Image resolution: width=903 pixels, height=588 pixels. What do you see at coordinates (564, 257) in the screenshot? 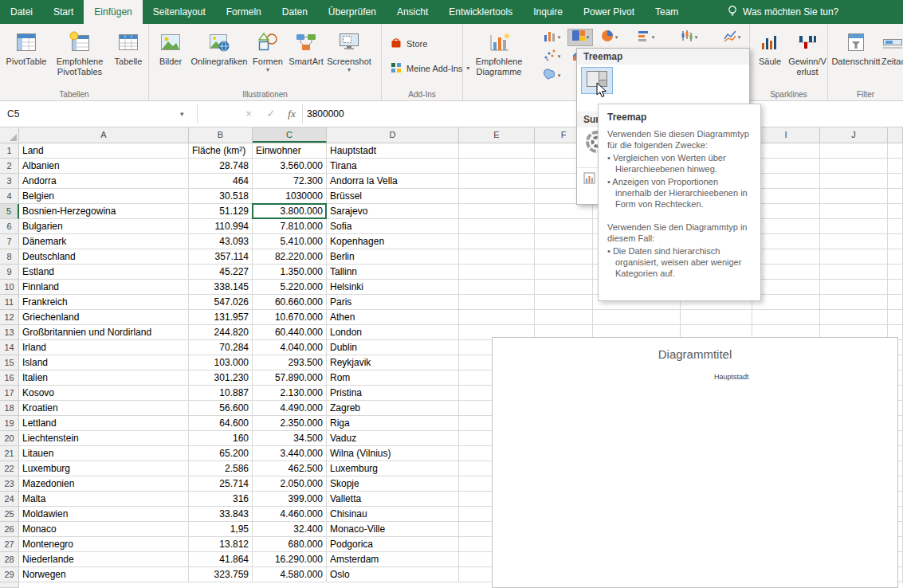
I see `cell-F8` at bounding box center [564, 257].